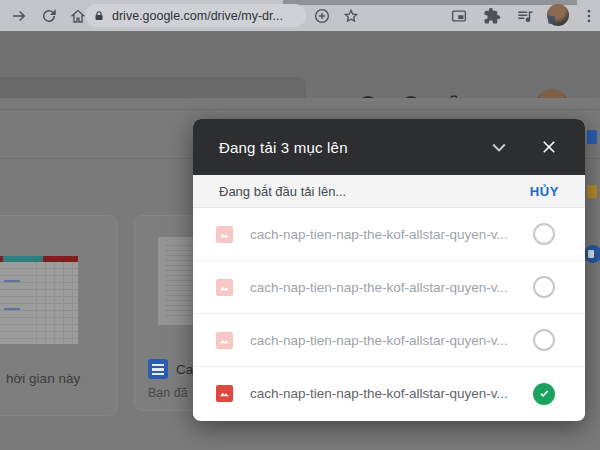  What do you see at coordinates (374, 192) in the screenshot?
I see `upload-status-text: Đang bắt đầu tải lên...` at bounding box center [374, 192].